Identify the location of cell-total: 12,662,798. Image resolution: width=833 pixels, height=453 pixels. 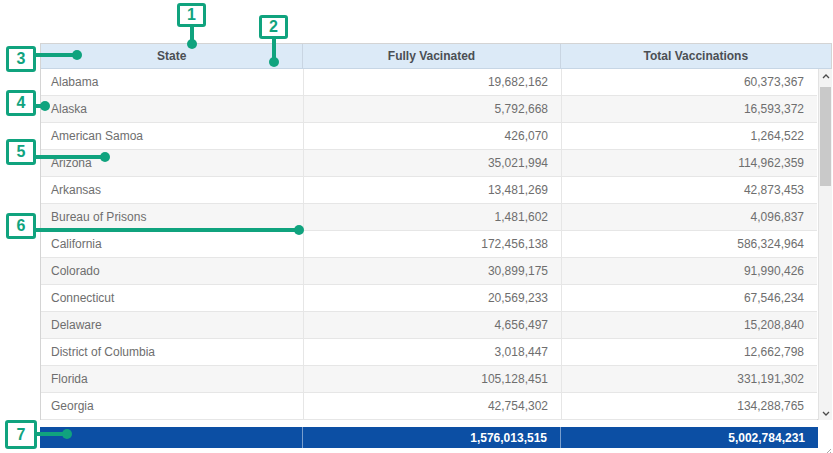
(689, 352).